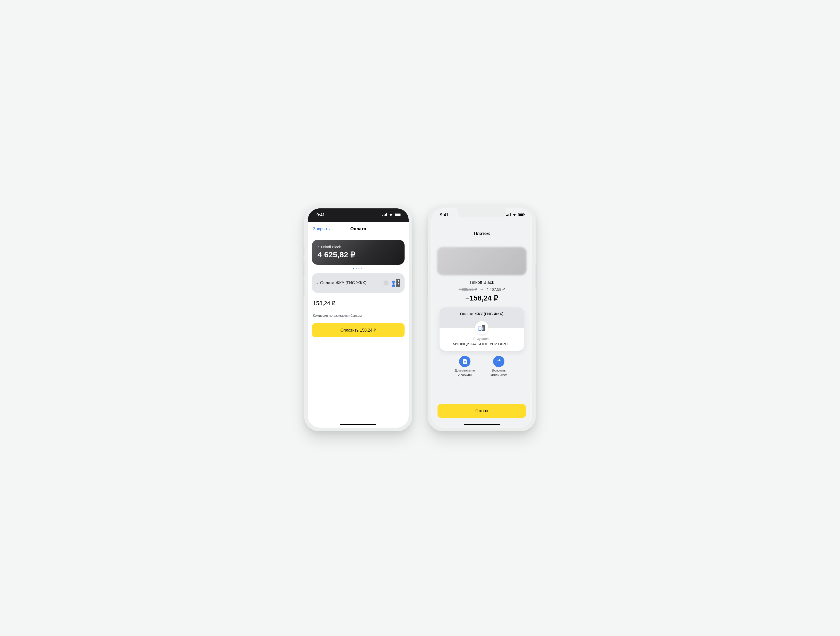  Describe the element at coordinates (499, 366) in the screenshot. I see `autopay-action: Включить автоплатеж` at that location.